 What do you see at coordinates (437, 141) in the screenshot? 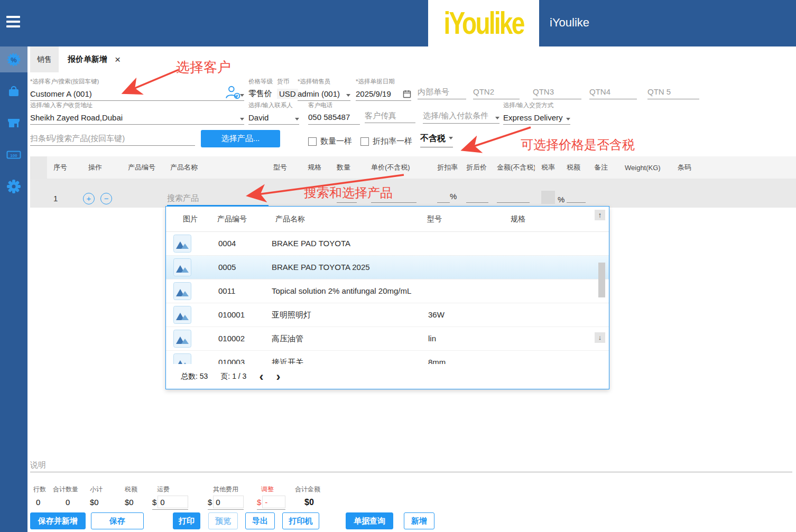
I see `tax-mode-select: 不含税` at bounding box center [437, 141].